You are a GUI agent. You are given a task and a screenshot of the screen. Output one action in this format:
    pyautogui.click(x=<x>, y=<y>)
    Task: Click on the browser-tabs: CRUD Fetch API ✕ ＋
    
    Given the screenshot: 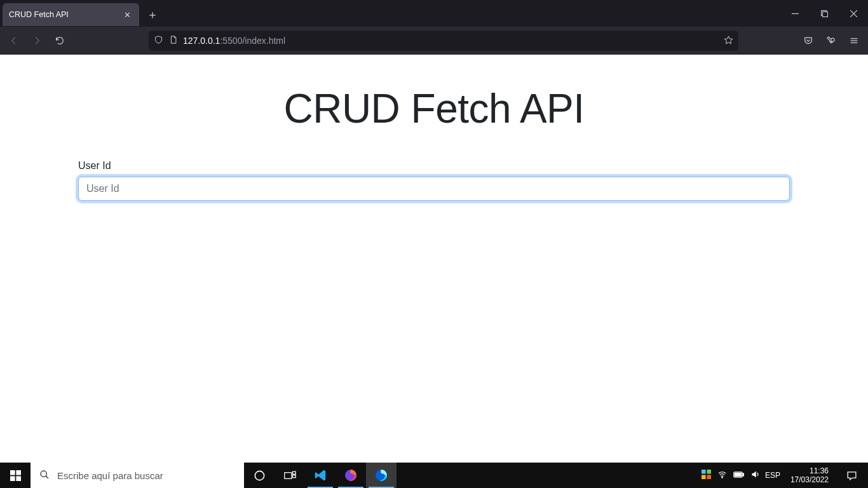 What is the action you would take?
    pyautogui.click(x=390, y=13)
    